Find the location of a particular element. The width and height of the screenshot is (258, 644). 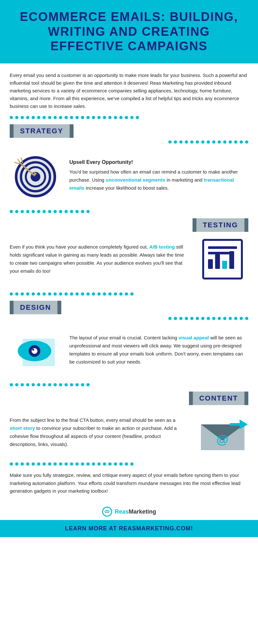

content-content: @ From the subject line to the final CTA… is located at coordinates (129, 432).